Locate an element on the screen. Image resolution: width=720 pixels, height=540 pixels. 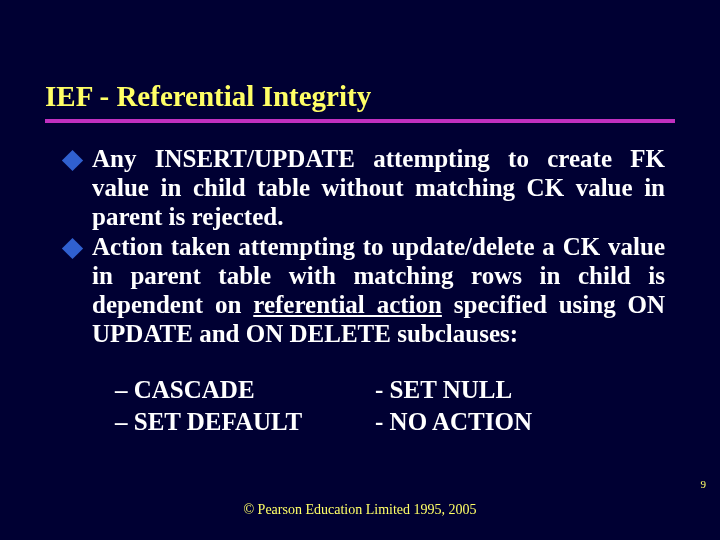
bullet-text-pre: Any INSERT/UPDATE attempting to create F… is located at coordinates (378, 188).